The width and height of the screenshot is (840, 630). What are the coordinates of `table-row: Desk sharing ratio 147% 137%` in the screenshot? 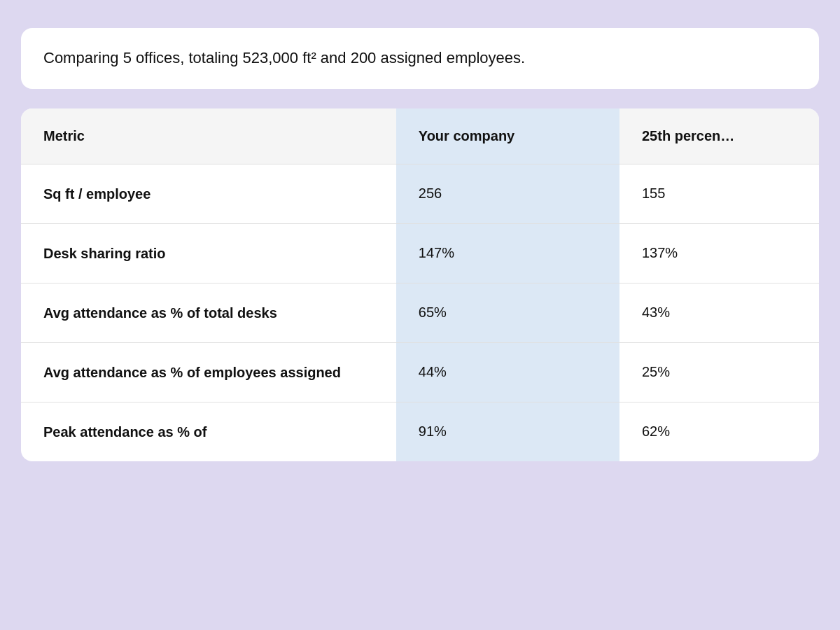 It's located at (420, 253).